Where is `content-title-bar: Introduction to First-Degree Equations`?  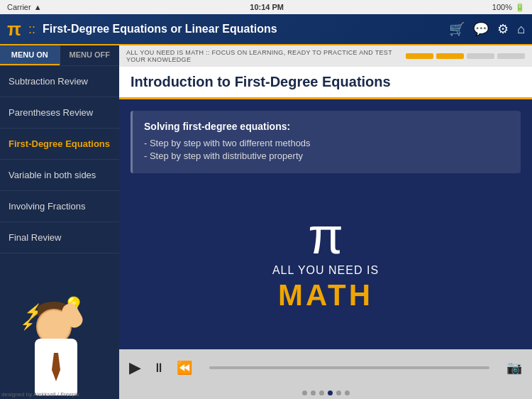 content-title-bar: Introduction to First-Degree Equations is located at coordinates (326, 83).